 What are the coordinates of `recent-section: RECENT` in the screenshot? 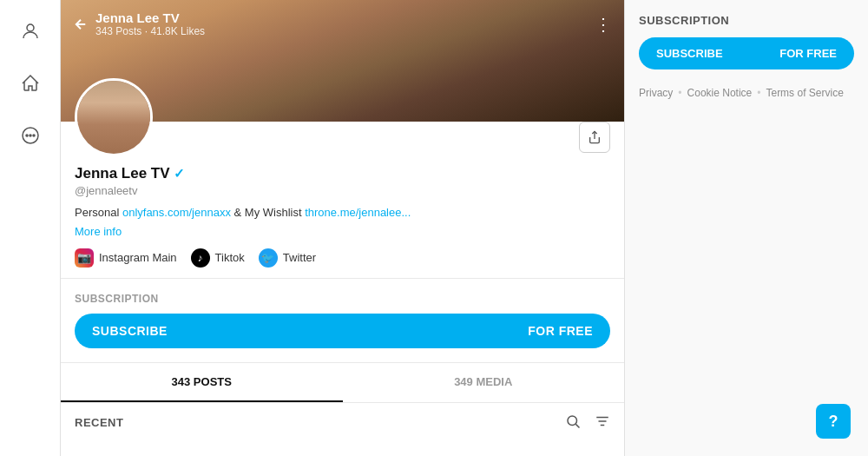 It's located at (342, 422).